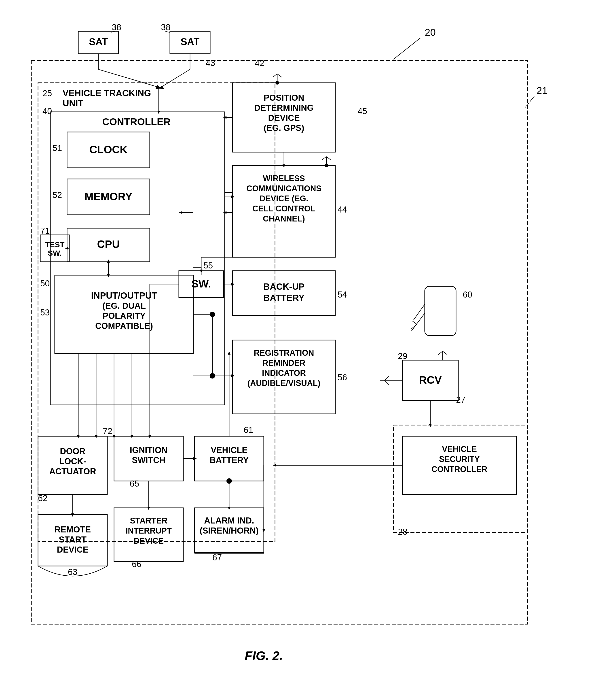 The height and width of the screenshot is (700, 615). I want to click on ref-66: 66, so click(137, 564).